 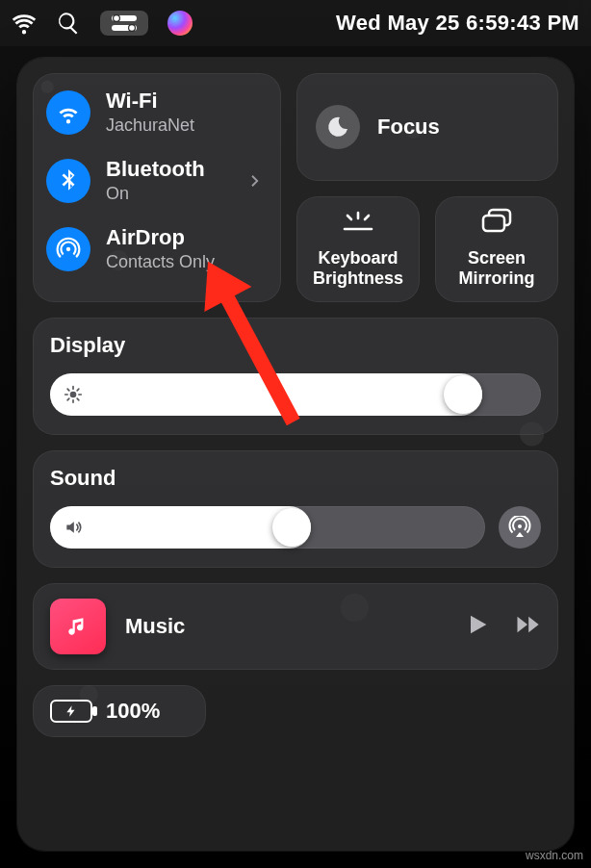 I want to click on sound-section: Sound, so click(x=296, y=509).